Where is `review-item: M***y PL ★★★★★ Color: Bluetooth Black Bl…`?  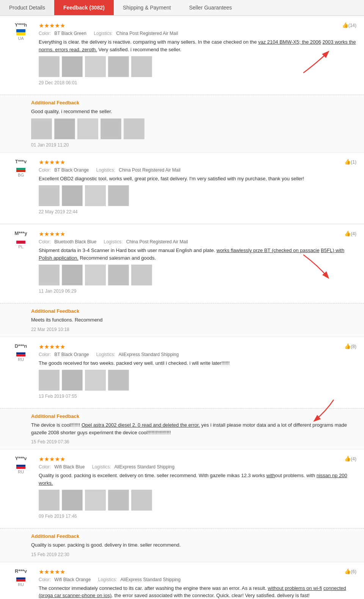 review-item: M***y PL ★★★★★ Color: Bluetooth Black Bl… is located at coordinates (182, 264).